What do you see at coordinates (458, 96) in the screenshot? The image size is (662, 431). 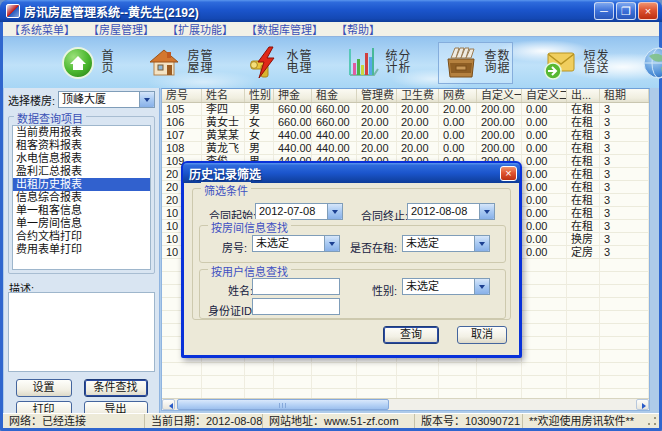 I see `column-header: 网费` at bounding box center [458, 96].